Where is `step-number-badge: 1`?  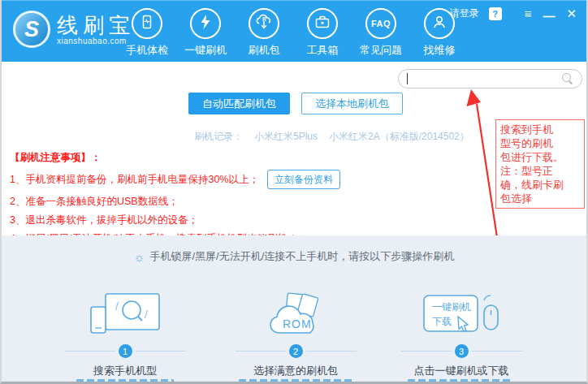 step-number-badge: 1 is located at coordinates (125, 351).